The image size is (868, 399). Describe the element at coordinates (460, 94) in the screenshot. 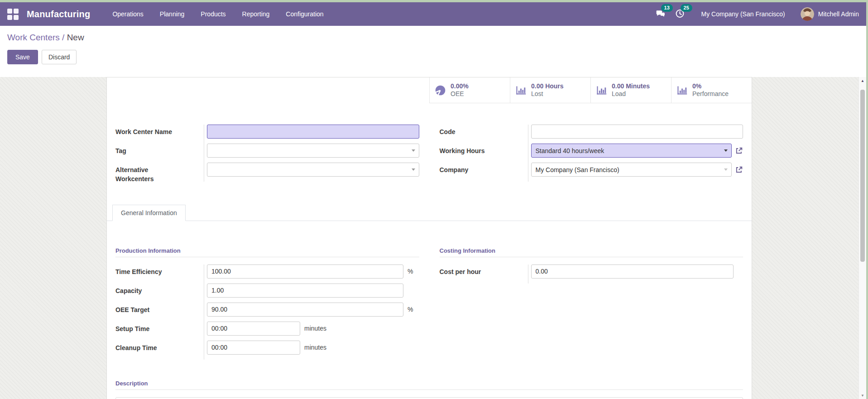

I see `stat-label: OEE` at that location.